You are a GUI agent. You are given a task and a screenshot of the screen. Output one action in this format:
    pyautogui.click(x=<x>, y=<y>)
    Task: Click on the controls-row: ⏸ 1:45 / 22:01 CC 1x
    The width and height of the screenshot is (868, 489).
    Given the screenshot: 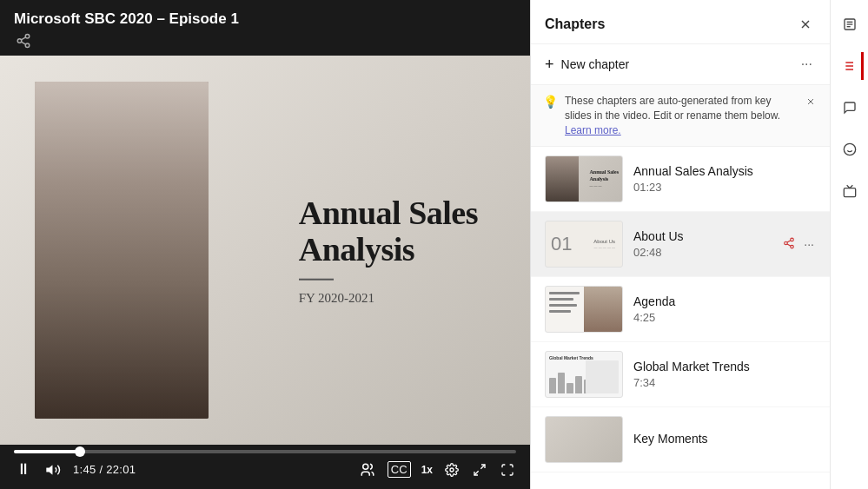 What is the action you would take?
    pyautogui.click(x=265, y=469)
    